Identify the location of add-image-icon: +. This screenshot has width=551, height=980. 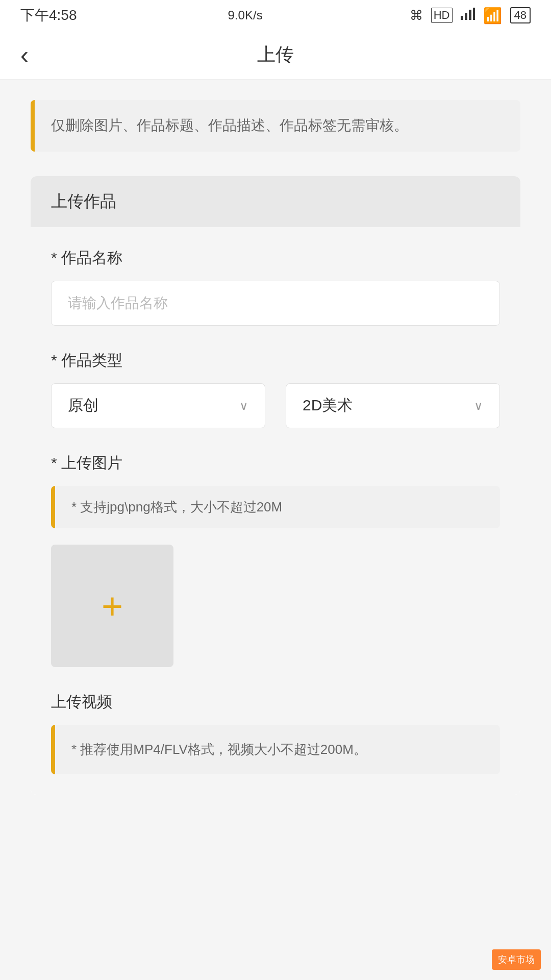
(112, 606).